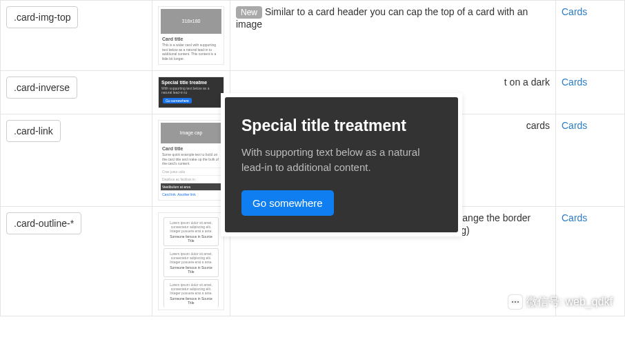 Image resolution: width=625 pixels, height=364 pixels. I want to click on thumb-list-item: Dapibus ac facilisis in, so click(191, 179).